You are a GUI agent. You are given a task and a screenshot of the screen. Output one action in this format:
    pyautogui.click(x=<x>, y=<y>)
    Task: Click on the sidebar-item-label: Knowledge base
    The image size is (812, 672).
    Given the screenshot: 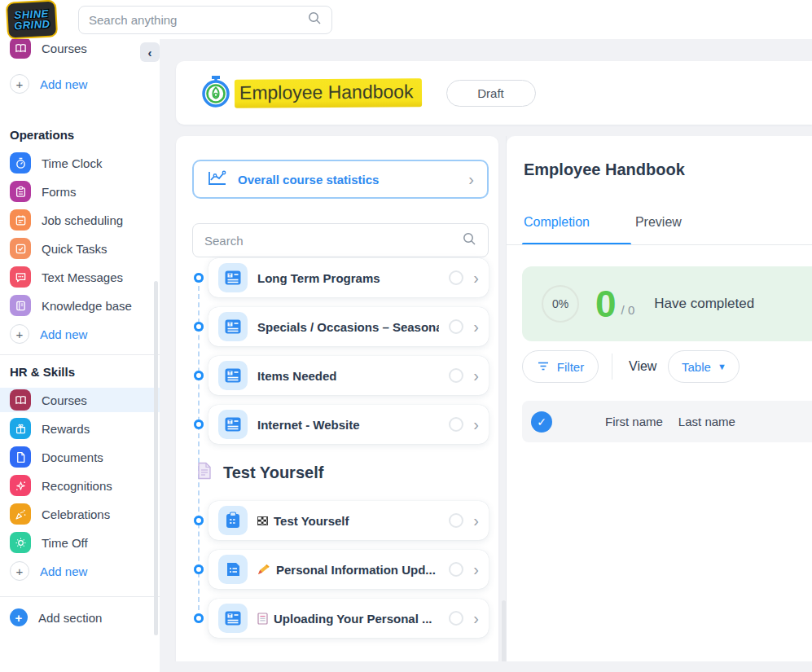 What is the action you would take?
    pyautogui.click(x=86, y=306)
    